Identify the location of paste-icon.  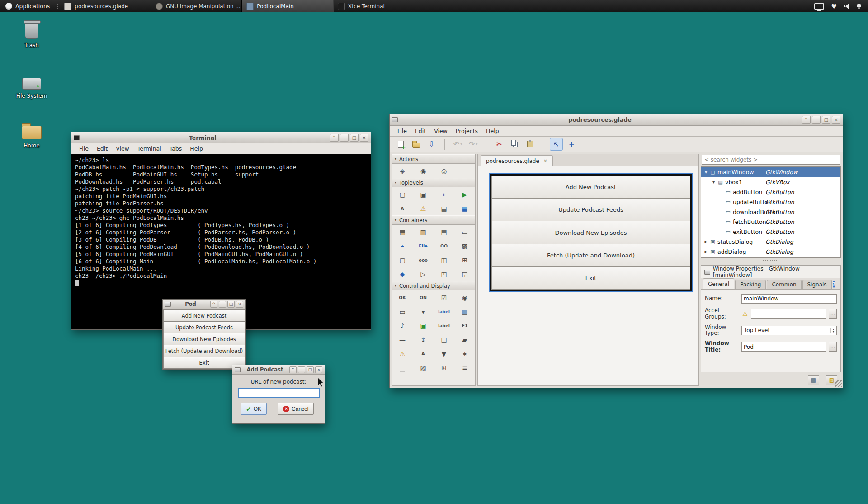
(530, 144).